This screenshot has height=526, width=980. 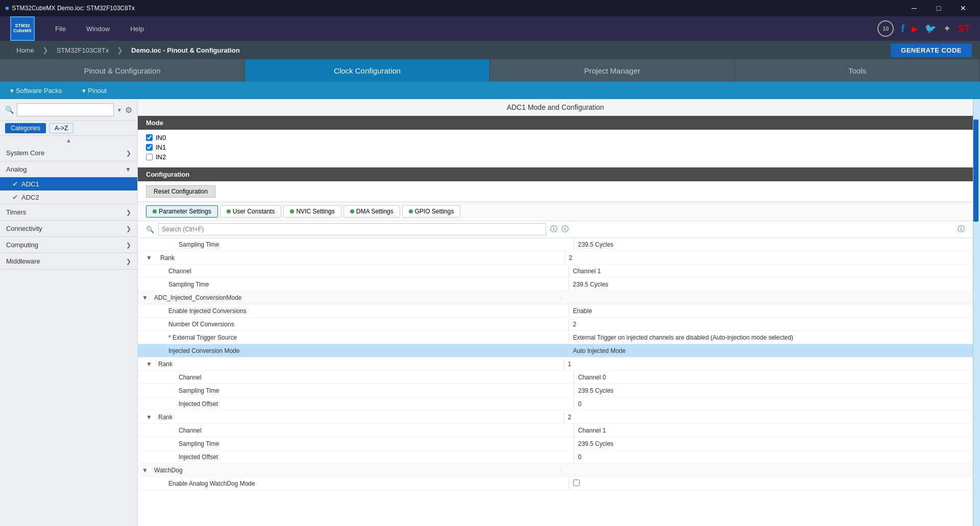 What do you see at coordinates (68, 170) in the screenshot?
I see `sidebar-section-analog-header: Analog ▼` at bounding box center [68, 170].